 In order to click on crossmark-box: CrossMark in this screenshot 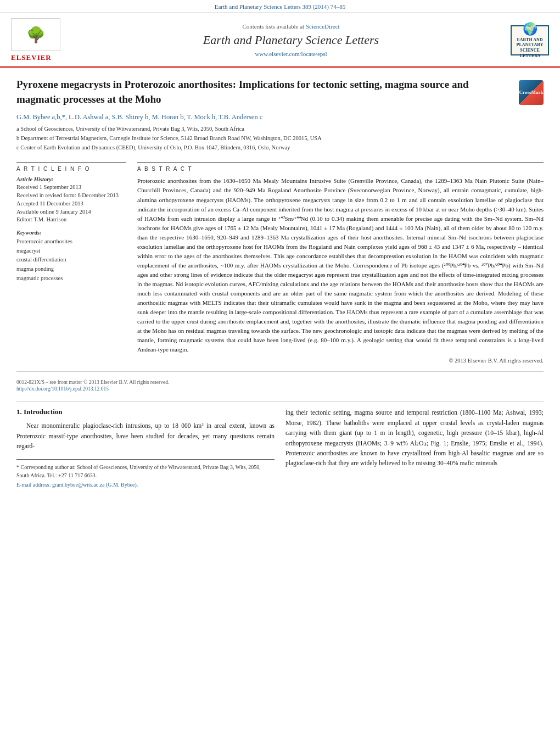, I will do `click(531, 92)`.